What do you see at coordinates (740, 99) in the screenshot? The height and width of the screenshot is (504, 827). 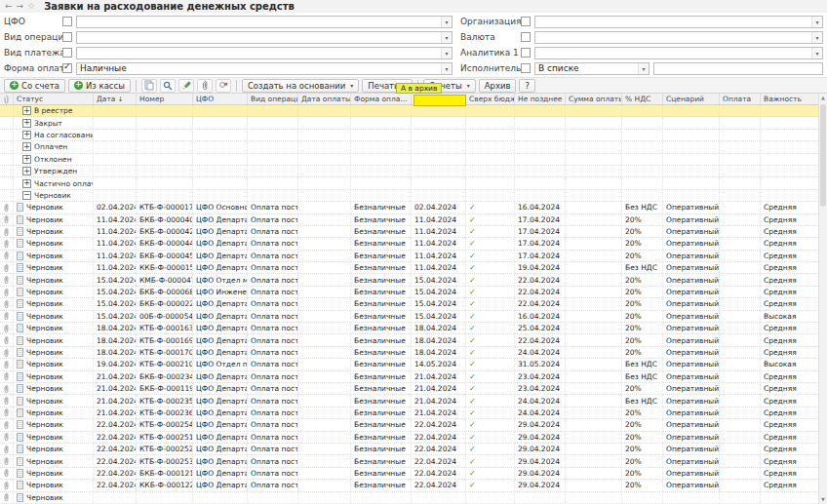 I see `column-header-payment: Оплата` at bounding box center [740, 99].